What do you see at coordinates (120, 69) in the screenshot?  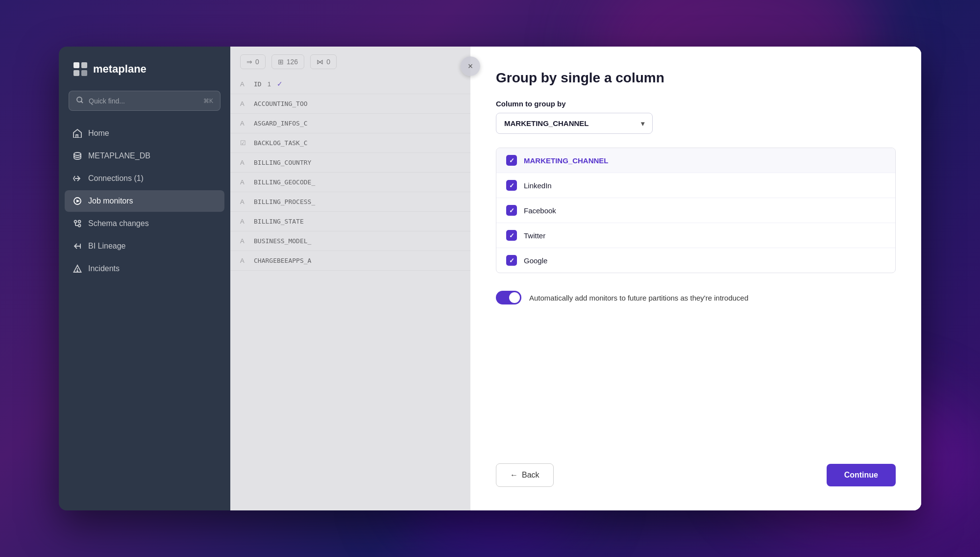 I see `logo-text: metaplane` at bounding box center [120, 69].